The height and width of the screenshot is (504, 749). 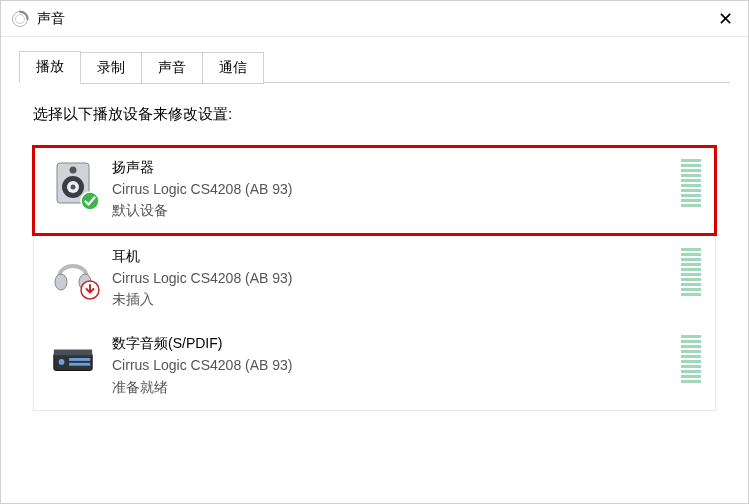 I want to click on device-name: 数字音频(S/PDIF), so click(x=396, y=344).